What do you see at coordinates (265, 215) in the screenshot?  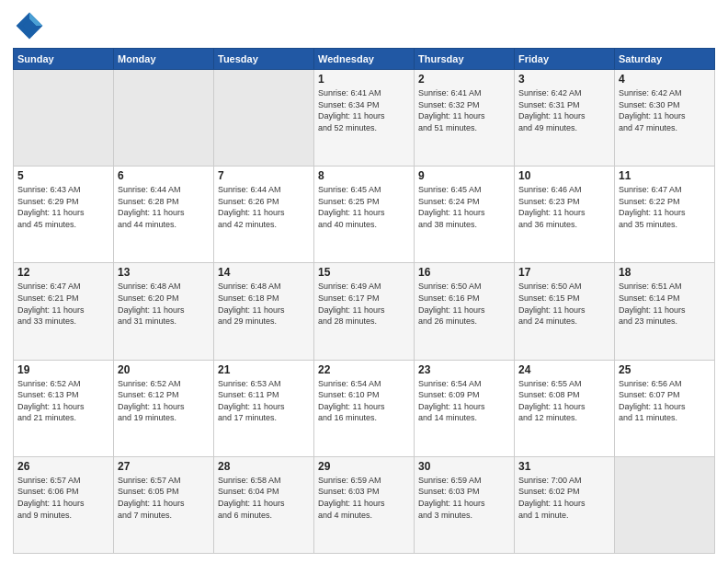 I see `day-cell: 7Sunrise: 6:44 AM Sunset: 6:26 PM Daylig…` at bounding box center [265, 215].